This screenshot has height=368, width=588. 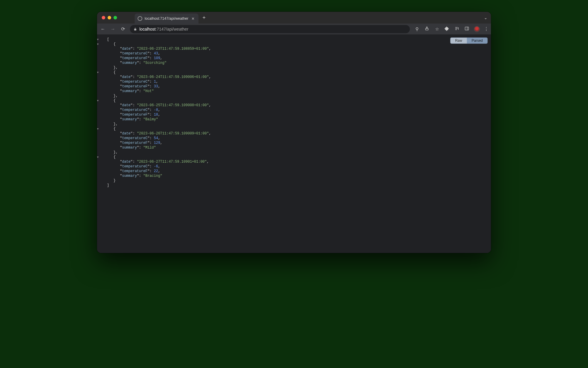 I want to click on json-string: "2023-06-26T11:47:59.109009+01:00", so click(x=173, y=134).